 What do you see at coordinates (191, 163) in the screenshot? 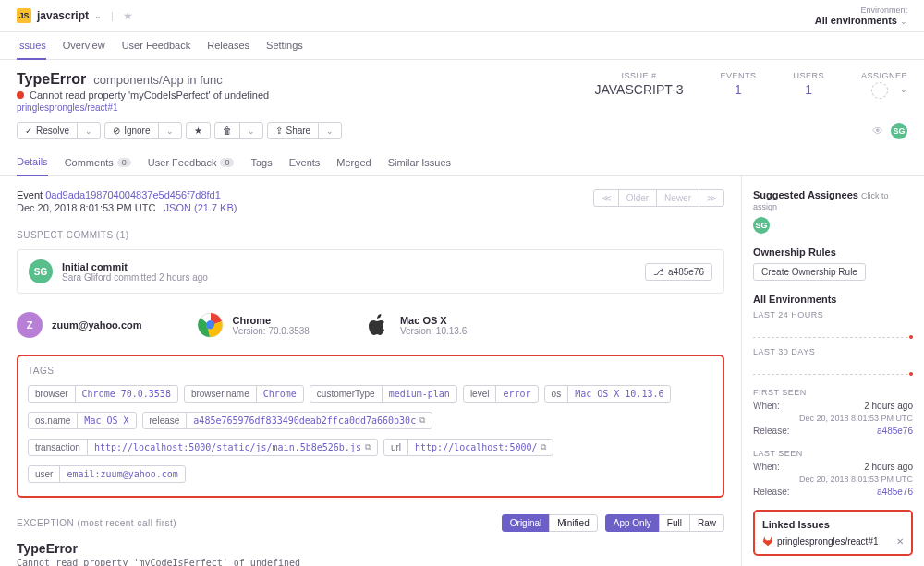
I see `subtab-user-feedback: User Feedback0` at bounding box center [191, 163].